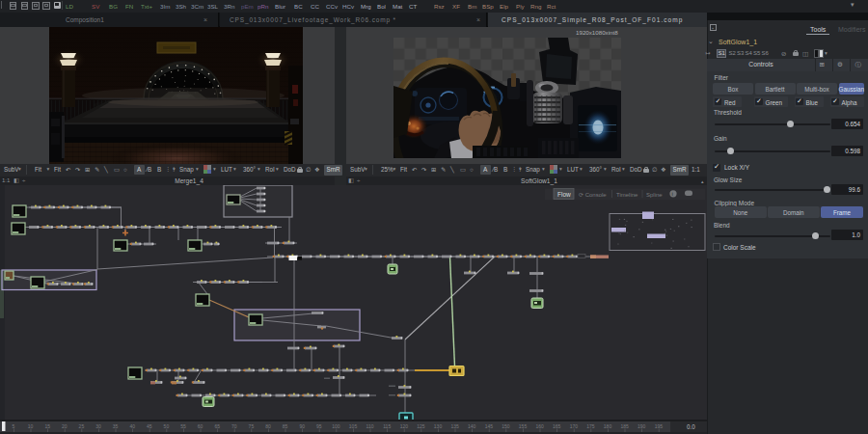 This screenshot has width=868, height=434. I want to click on svg-text: 170, so click(575, 426).